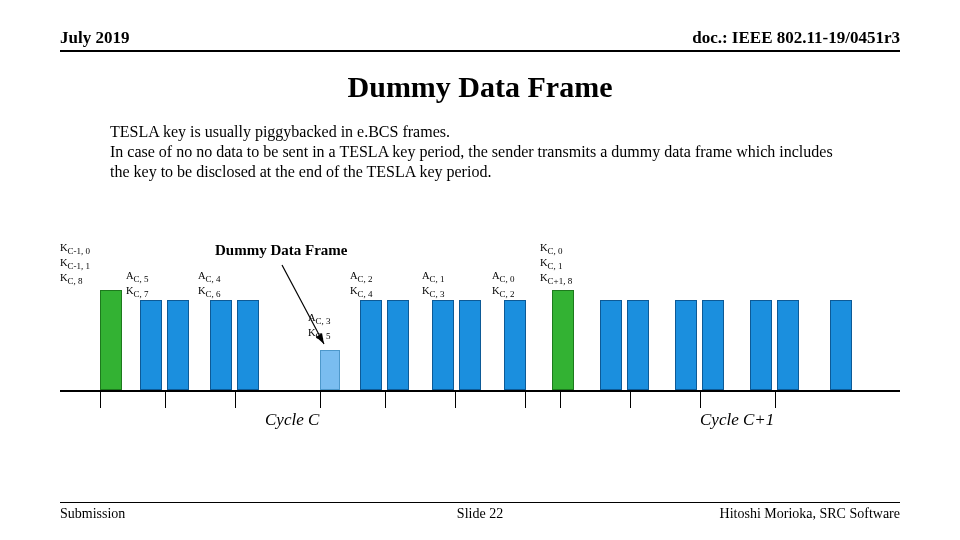 The image size is (960, 540). What do you see at coordinates (480, 391) in the screenshot?
I see `baseline` at bounding box center [480, 391].